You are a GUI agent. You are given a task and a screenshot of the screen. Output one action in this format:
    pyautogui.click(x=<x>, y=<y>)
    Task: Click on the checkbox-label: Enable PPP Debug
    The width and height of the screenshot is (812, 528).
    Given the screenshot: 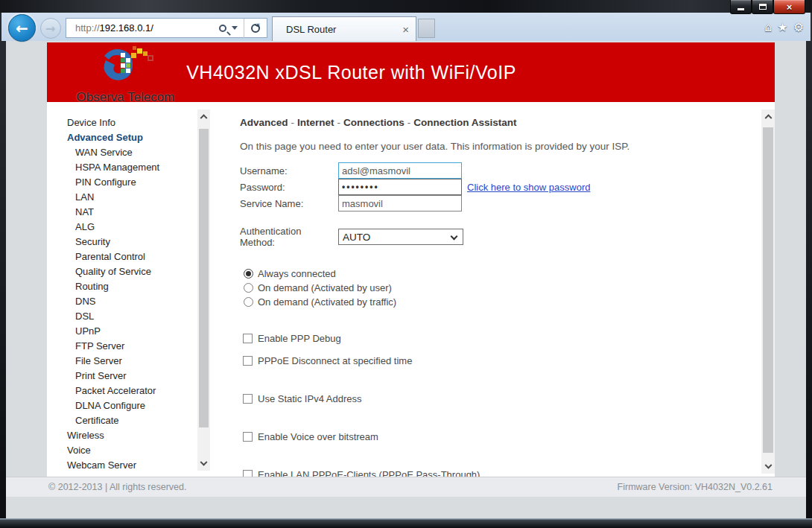 What is the action you would take?
    pyautogui.click(x=299, y=338)
    